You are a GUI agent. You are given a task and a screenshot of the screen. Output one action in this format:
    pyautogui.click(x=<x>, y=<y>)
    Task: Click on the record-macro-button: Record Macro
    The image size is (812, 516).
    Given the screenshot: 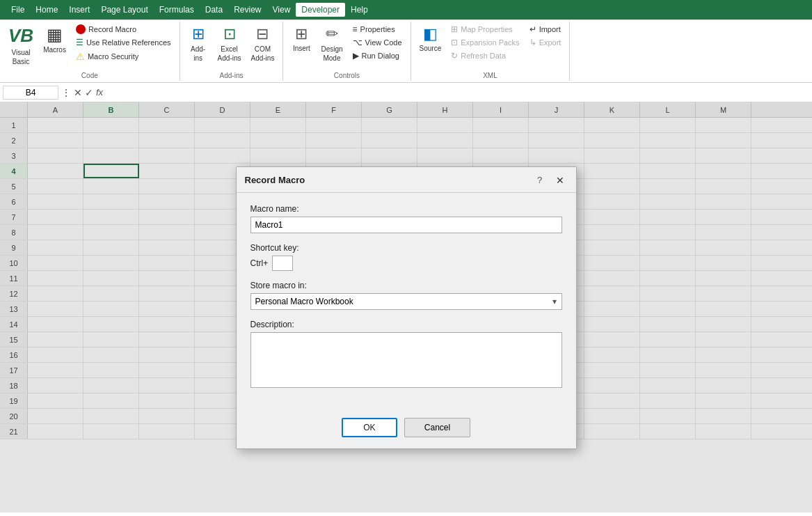 What is the action you would take?
    pyautogui.click(x=124, y=29)
    